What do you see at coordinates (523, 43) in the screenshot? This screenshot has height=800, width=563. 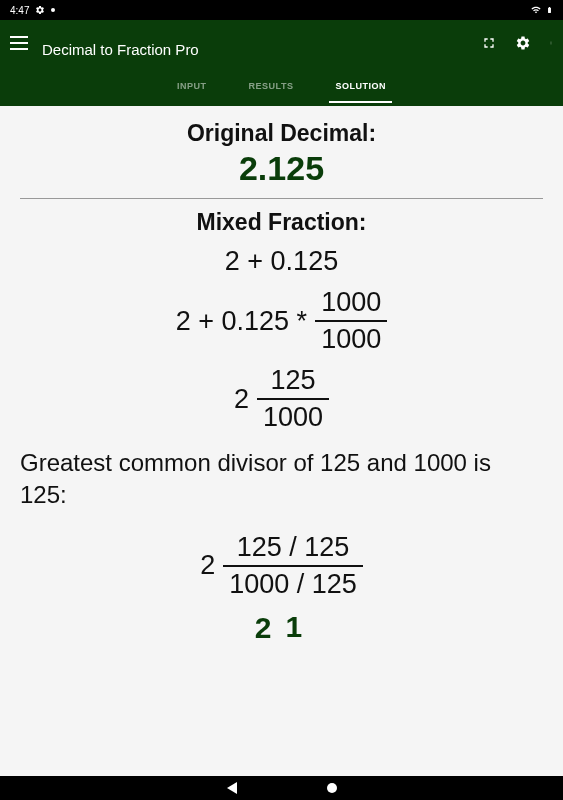 I see `gear-icon` at bounding box center [523, 43].